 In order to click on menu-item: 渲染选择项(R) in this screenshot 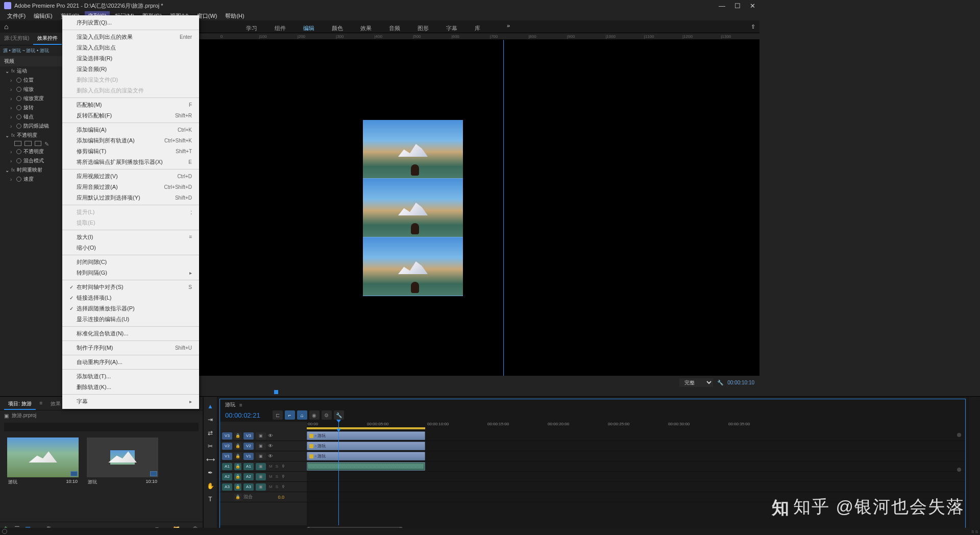, I will do `click(131, 58)`.